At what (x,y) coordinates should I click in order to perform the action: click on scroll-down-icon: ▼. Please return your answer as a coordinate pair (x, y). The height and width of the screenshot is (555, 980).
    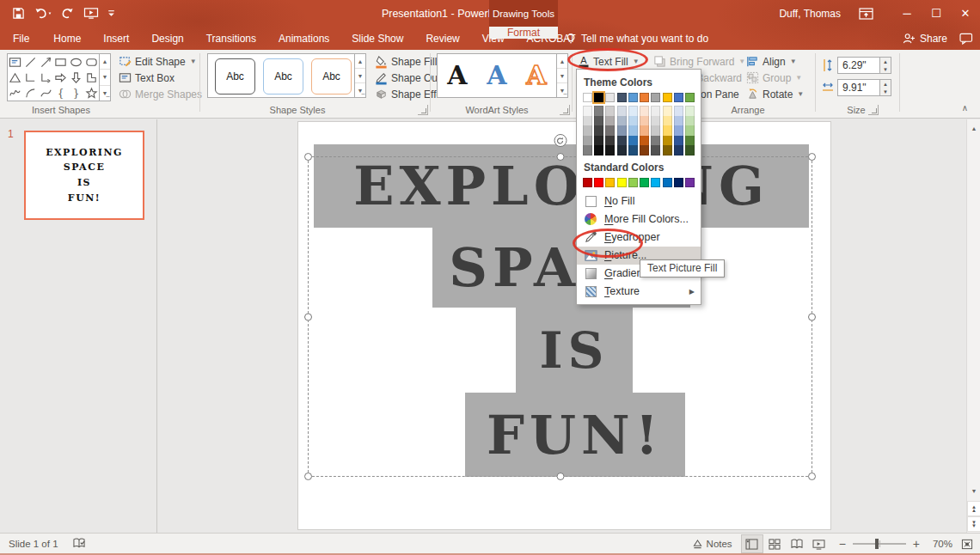
    Looking at the image, I should click on (973, 491).